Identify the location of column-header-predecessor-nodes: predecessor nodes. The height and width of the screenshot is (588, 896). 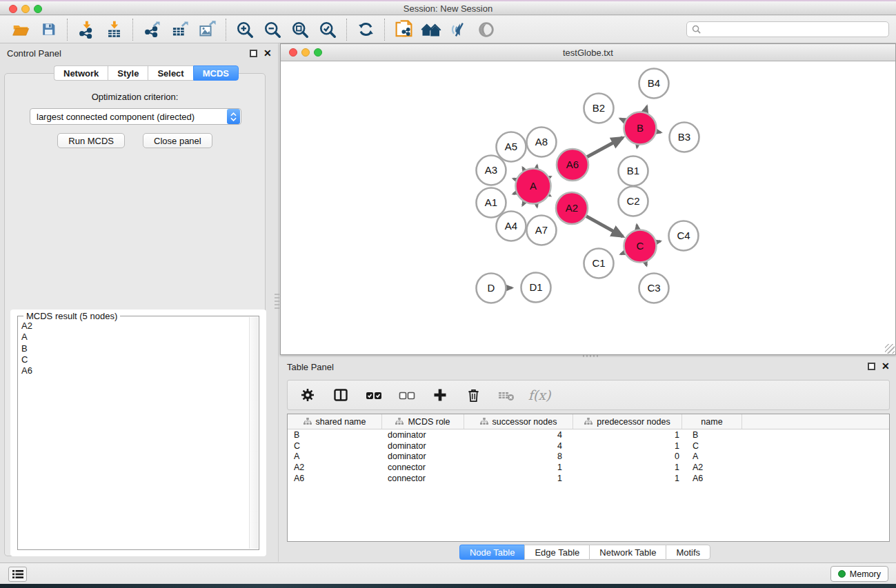
(628, 422).